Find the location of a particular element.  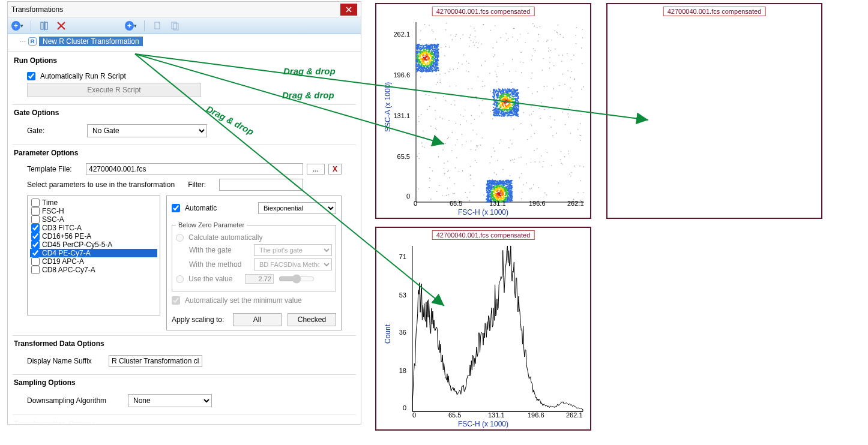

svg-point-2011 is located at coordinates (441, 83).